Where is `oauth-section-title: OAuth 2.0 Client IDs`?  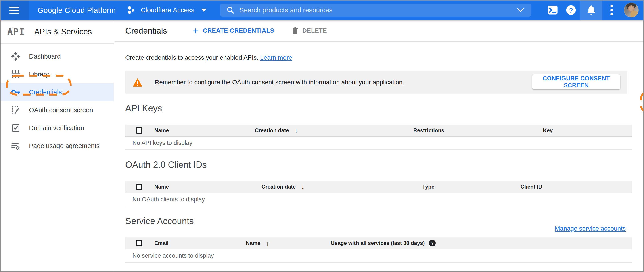
oauth-section-title: OAuth 2.0 Client IDs is located at coordinates (166, 165).